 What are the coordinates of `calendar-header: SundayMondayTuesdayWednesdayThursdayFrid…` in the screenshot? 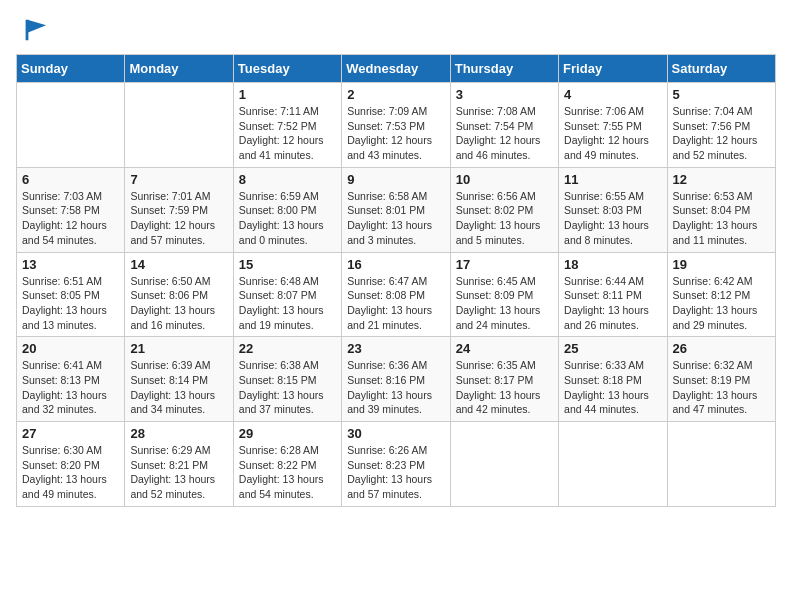 It's located at (396, 69).